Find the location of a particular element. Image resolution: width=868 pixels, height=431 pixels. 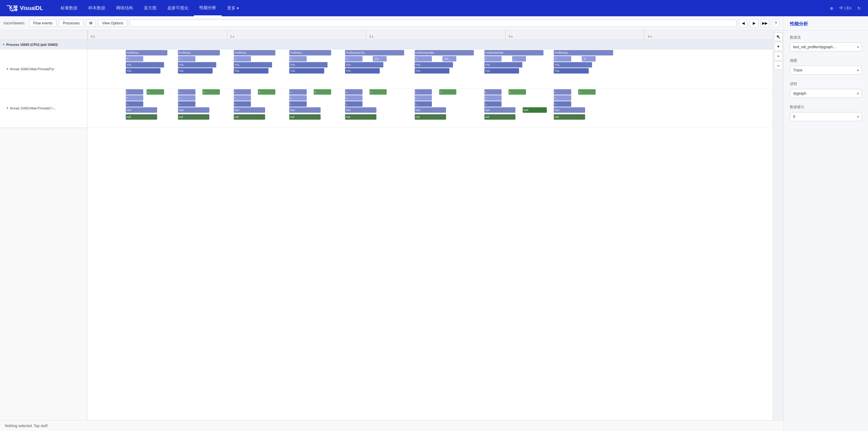

next-button: ▶ is located at coordinates (754, 23).